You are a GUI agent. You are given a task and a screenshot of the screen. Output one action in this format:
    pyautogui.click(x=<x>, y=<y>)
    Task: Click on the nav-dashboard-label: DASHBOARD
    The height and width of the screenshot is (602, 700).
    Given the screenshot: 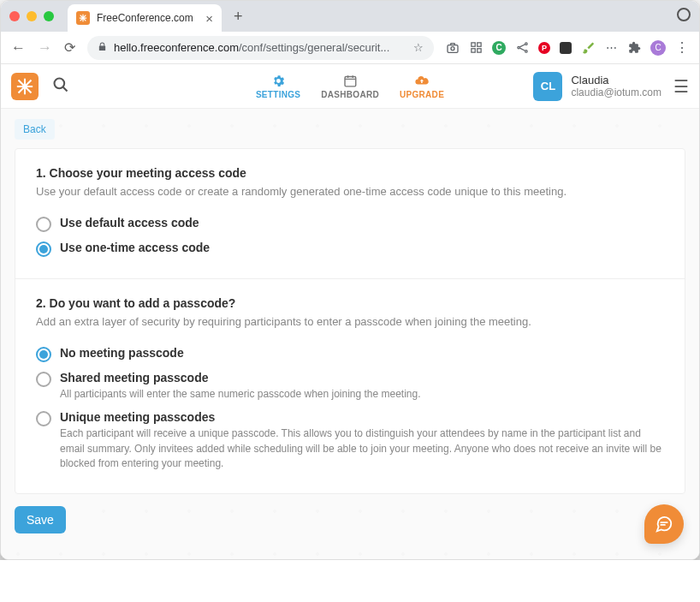 What is the action you would take?
    pyautogui.click(x=350, y=94)
    